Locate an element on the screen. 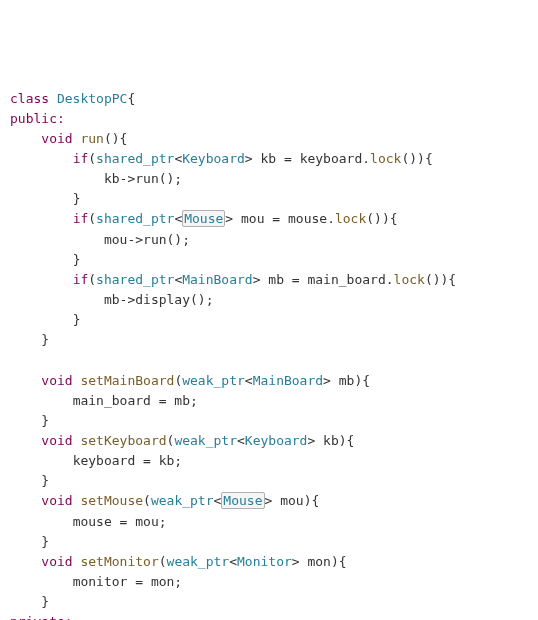 This screenshot has width=538, height=620. code-line: void setMonitor(weak_ptr<Monitor> mon){ is located at coordinates (269, 562).